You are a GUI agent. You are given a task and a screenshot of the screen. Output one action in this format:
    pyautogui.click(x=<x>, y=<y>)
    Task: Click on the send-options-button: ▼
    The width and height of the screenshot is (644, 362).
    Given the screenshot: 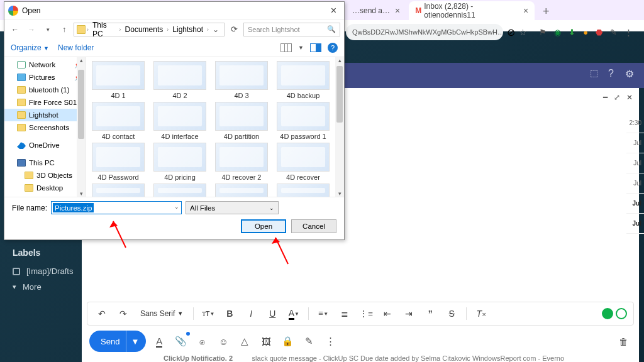 What is the action you would take?
    pyautogui.click(x=135, y=341)
    